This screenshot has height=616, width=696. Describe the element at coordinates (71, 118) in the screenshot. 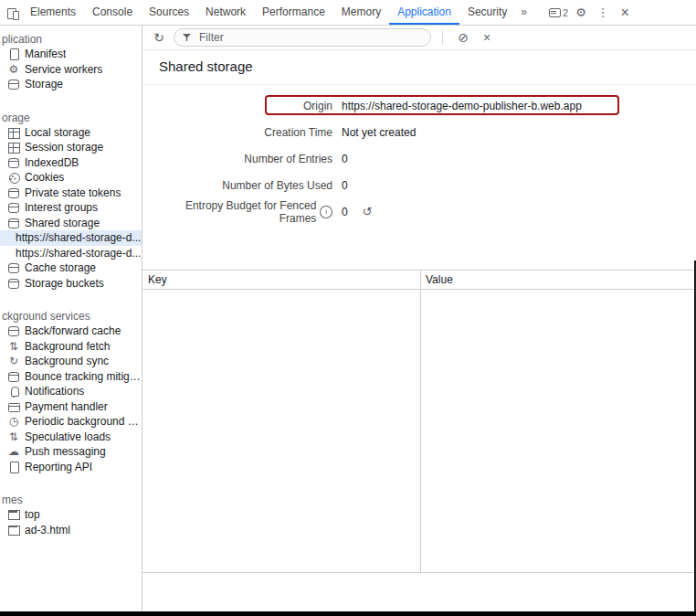

I see `section-storage: orage` at that location.